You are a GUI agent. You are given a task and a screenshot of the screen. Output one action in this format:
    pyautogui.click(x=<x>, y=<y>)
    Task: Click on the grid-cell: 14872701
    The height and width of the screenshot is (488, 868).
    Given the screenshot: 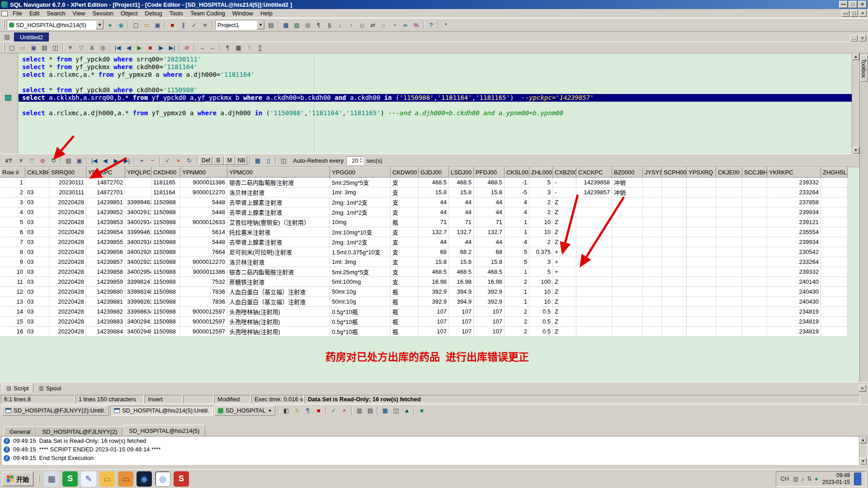 What is the action you would take?
    pyautogui.click(x=106, y=192)
    